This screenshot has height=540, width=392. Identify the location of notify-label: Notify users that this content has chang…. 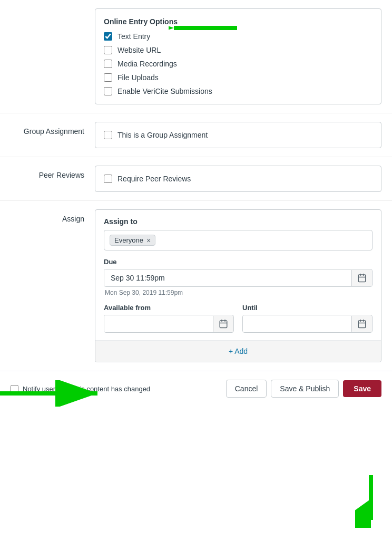
(86, 389).